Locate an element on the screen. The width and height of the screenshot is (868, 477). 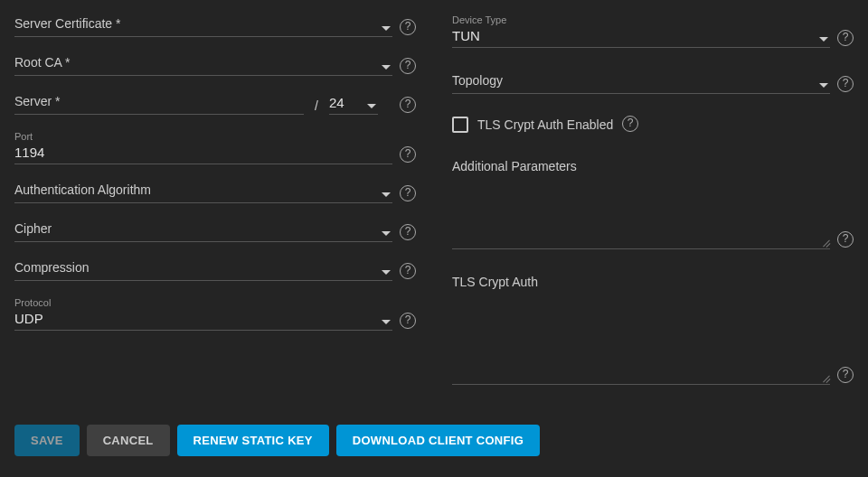
tls-crypt-checkbox-label: TLS Crypt Auth Enabled is located at coordinates (545, 125).